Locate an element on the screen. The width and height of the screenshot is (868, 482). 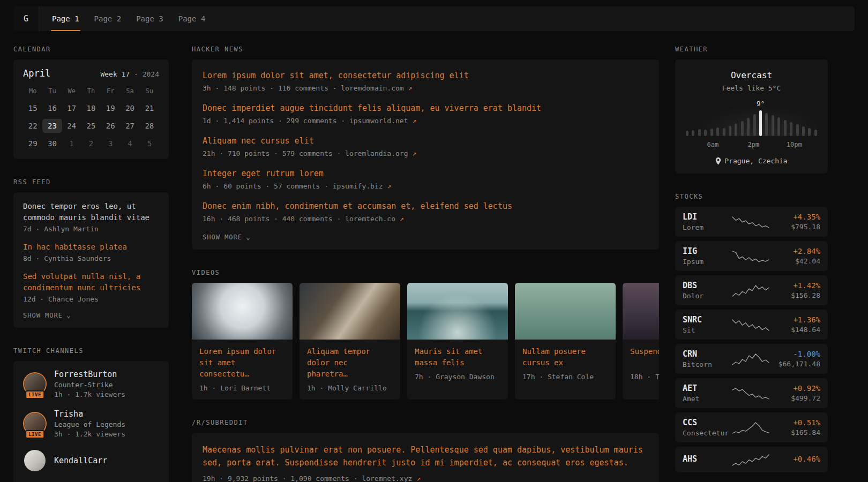
hn-item-meta: 3h · 148 points · 116 comments · loremdo… is located at coordinates (425, 88).